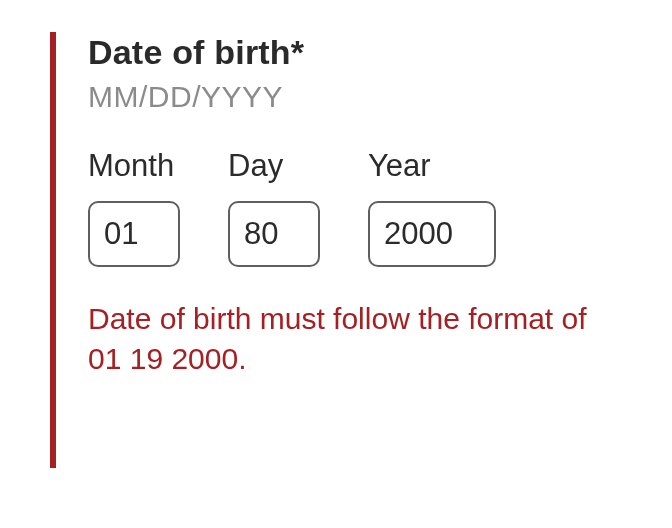 The height and width of the screenshot is (528, 672). I want to click on year-label: Year, so click(432, 166).